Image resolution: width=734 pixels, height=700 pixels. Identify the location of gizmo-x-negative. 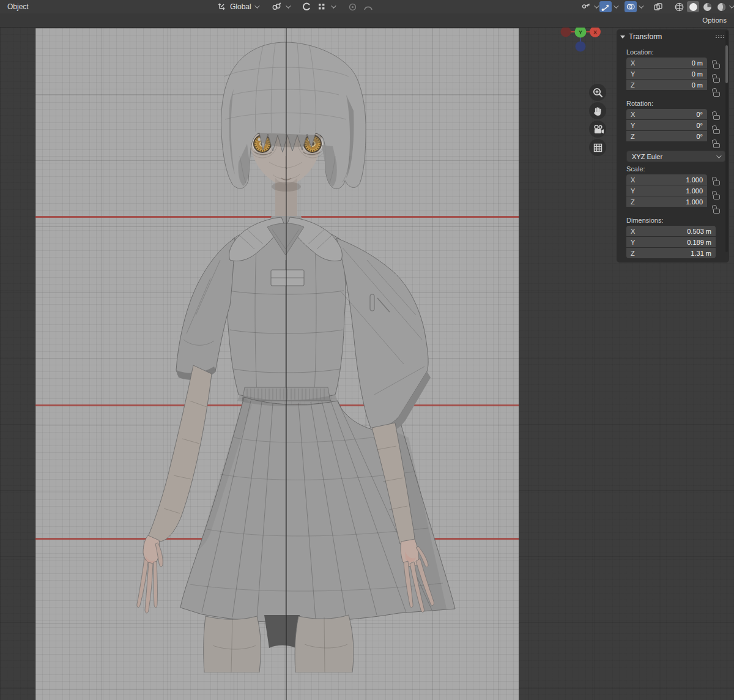
(566, 32).